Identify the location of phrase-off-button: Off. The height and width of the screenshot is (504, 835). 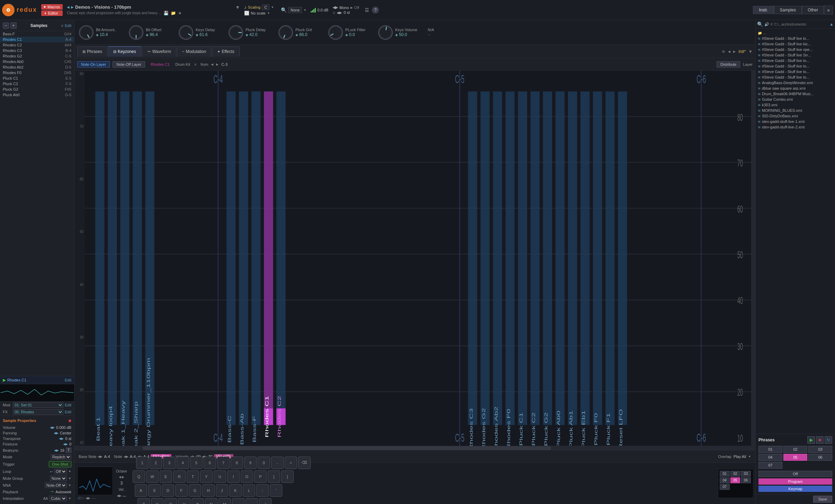
(795, 474).